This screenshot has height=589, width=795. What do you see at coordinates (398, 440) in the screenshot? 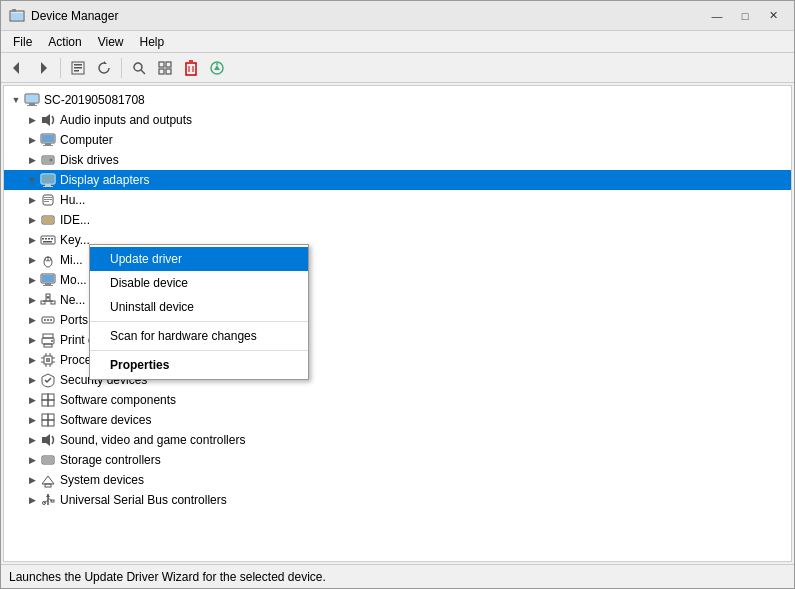
I see `tree-item-sound: ▶ Sound, video and game controllers` at bounding box center [398, 440].